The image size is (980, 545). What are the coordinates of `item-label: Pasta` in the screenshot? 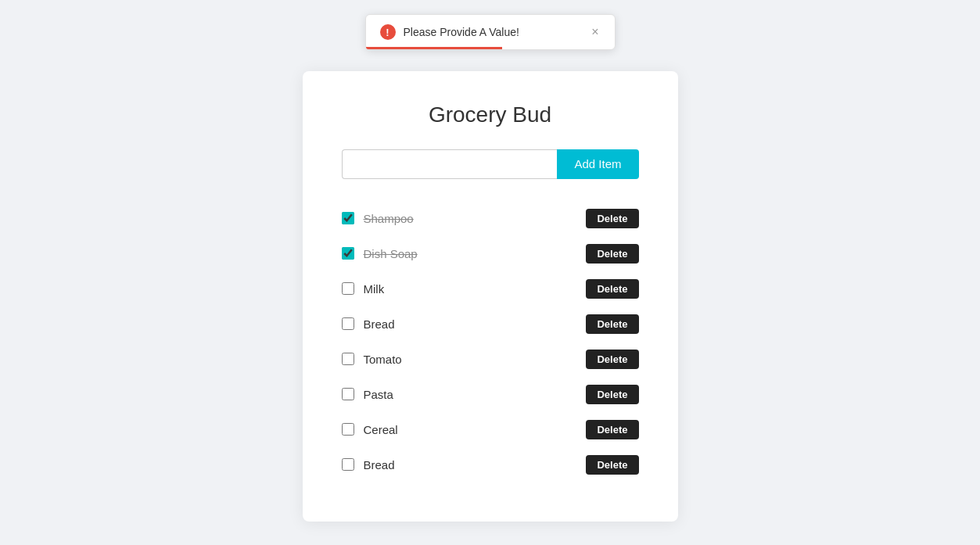 It's located at (471, 394).